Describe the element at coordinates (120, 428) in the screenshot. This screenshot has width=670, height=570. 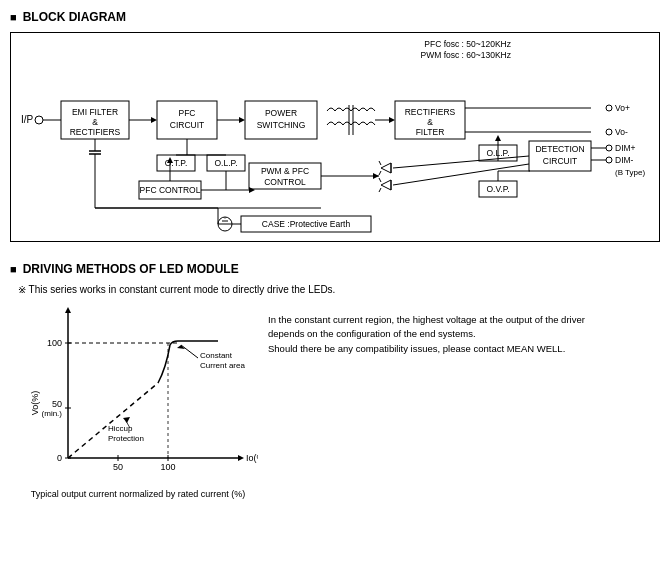
I see `svg-text: Hiccup` at that location.